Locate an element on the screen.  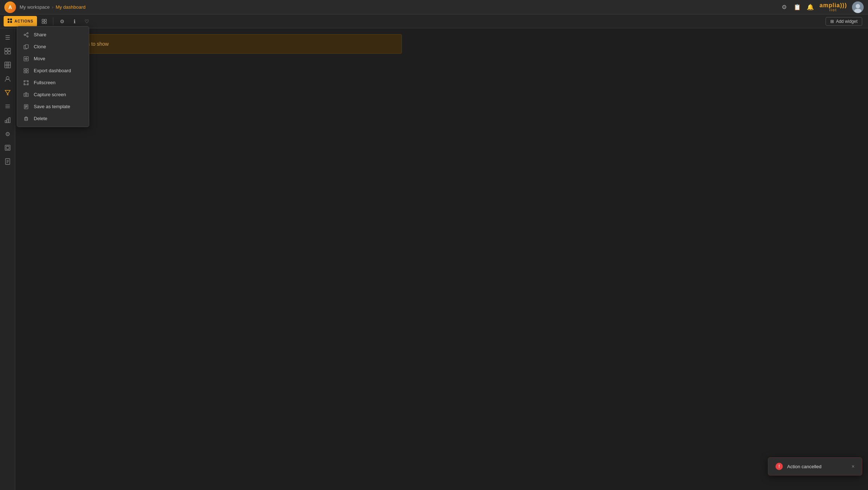
breadcrumb: My workspace › My dashboard is located at coordinates (398, 7).